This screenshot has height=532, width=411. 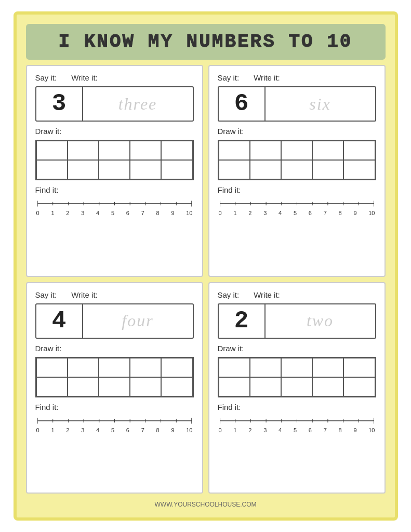 What do you see at coordinates (229, 78) in the screenshot?
I see `say-label-6: Say it:` at bounding box center [229, 78].